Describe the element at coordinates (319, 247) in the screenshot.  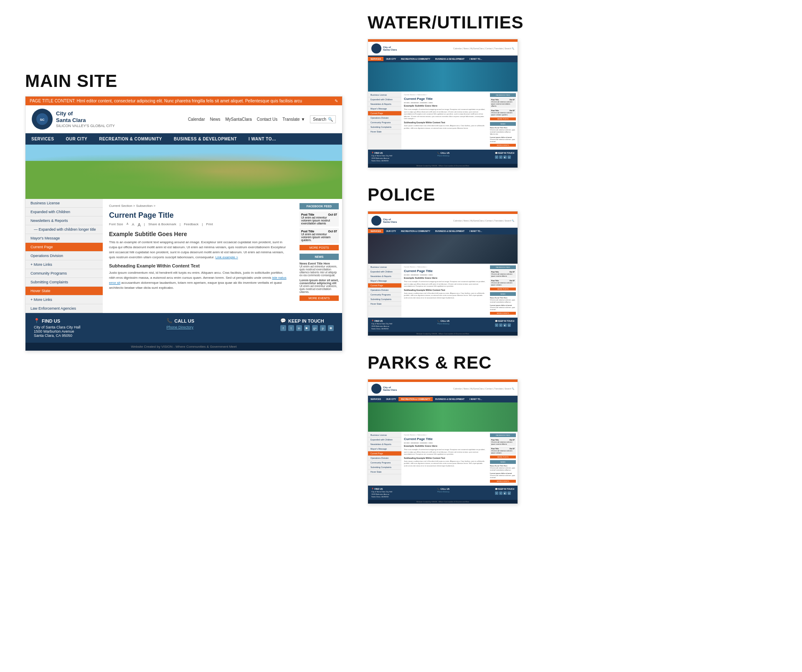
I see `more-posts-button: MORE POSTS` at that location.